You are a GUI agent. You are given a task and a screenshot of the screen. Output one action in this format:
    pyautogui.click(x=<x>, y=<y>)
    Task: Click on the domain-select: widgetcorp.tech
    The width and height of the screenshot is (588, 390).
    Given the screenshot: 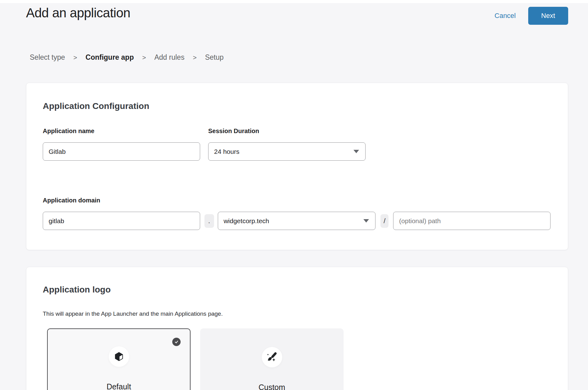 What is the action you would take?
    pyautogui.click(x=297, y=221)
    